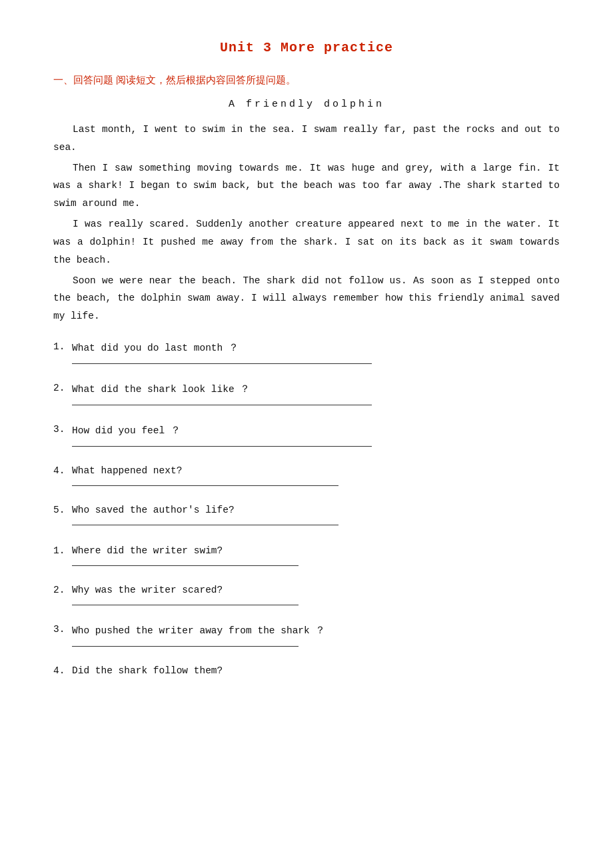 The width and height of the screenshot is (613, 868). Describe the element at coordinates (306, 590) in the screenshot. I see `question-text-s2-2: 2. Why was the writer scared?` at that location.